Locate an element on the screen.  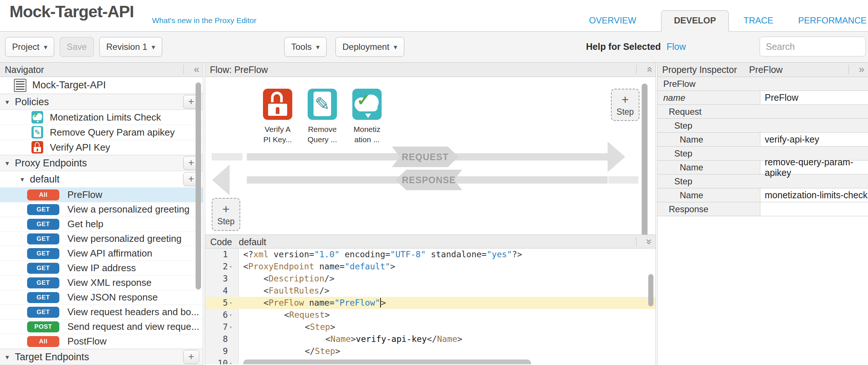
deployment-menu-label: Deployment is located at coordinates (366, 47).